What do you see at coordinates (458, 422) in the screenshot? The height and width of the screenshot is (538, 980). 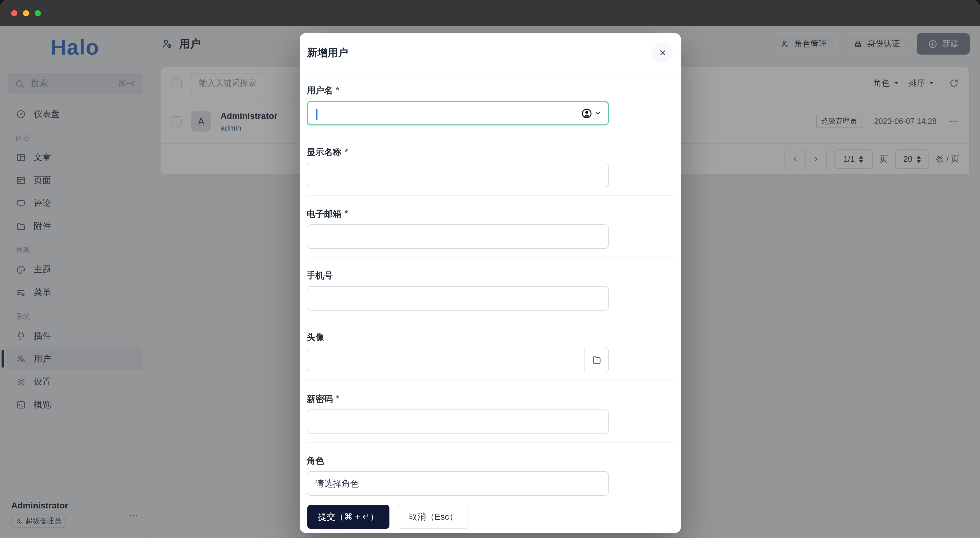 I see `password-input` at bounding box center [458, 422].